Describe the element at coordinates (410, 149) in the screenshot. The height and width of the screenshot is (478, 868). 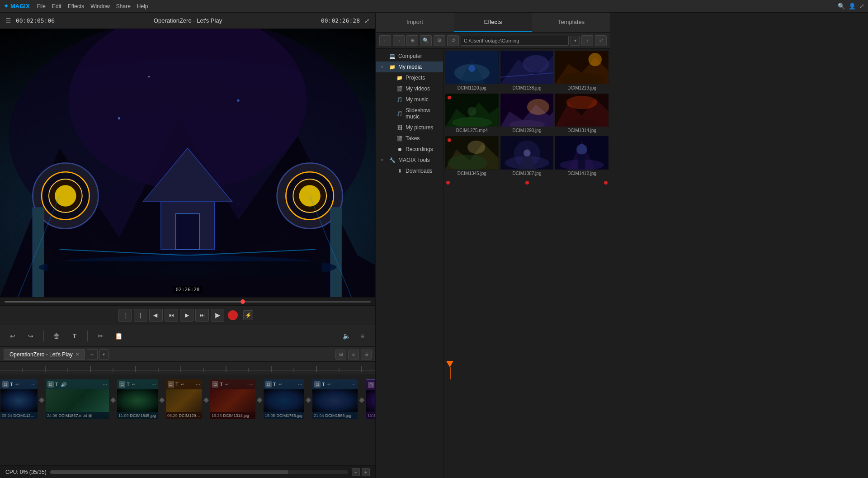
I see `tree-recordings: ⏺ Recordings` at that location.